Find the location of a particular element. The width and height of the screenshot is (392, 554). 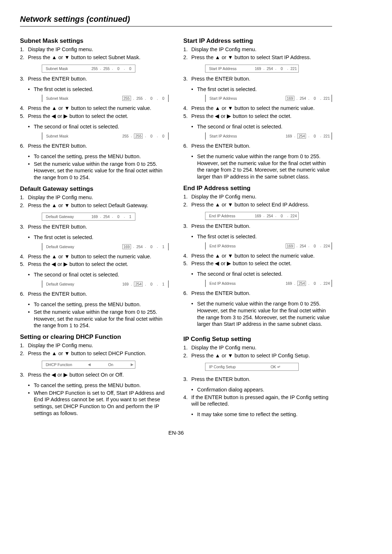

step-text: Press the ▲ or ▼ button to select DHCP F… is located at coordinates (98, 353).